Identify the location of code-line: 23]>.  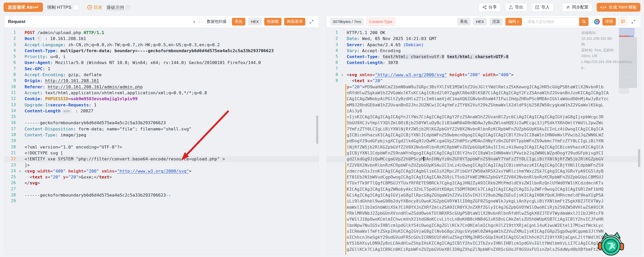
(162, 165).